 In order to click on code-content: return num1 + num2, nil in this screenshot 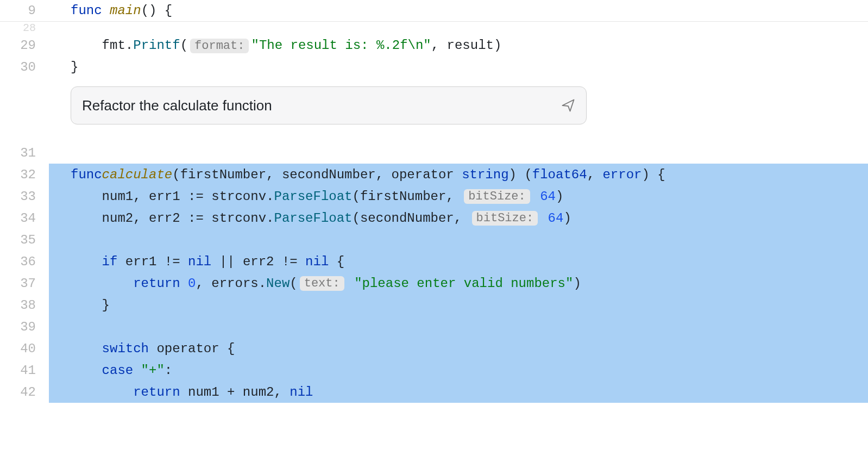, I will do `click(458, 392)`.